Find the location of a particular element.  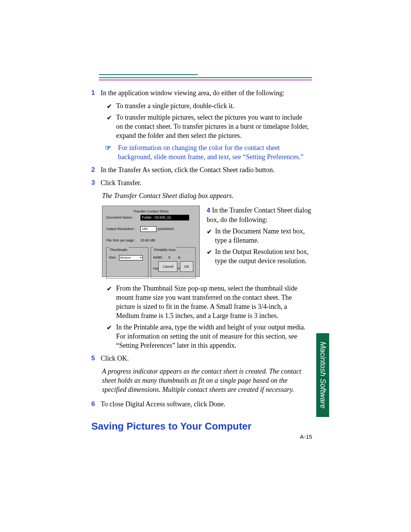

info-note: ☞ For information on changing the color … is located at coordinates (209, 152).